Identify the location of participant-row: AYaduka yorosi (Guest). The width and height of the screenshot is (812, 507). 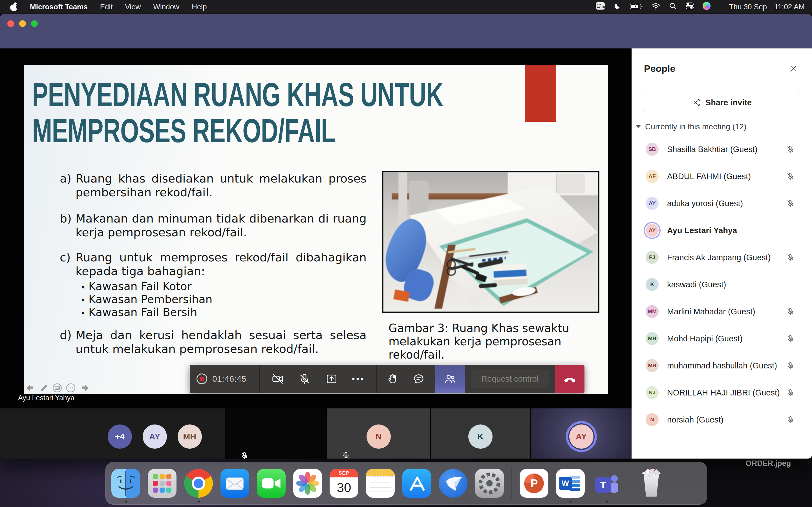
(722, 203).